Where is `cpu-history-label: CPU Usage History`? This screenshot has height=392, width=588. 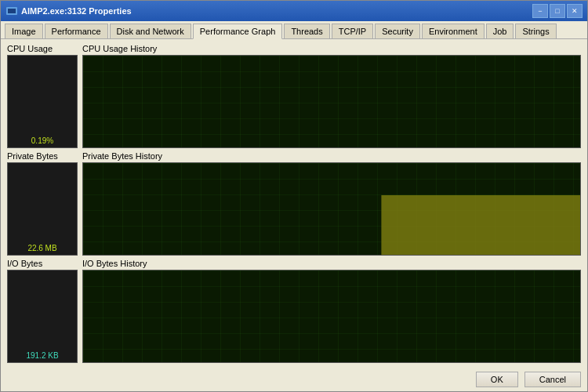 cpu-history-label: CPU Usage History is located at coordinates (332, 49).